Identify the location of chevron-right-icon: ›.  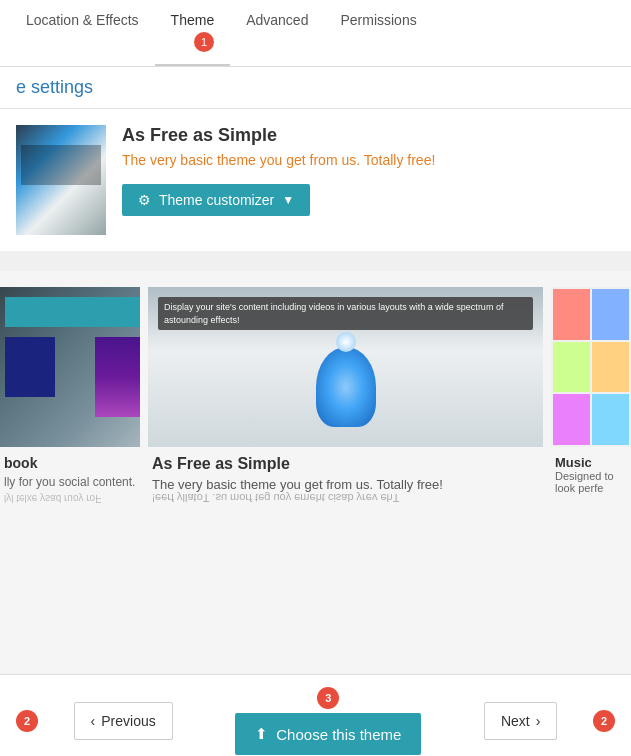
(538, 721).